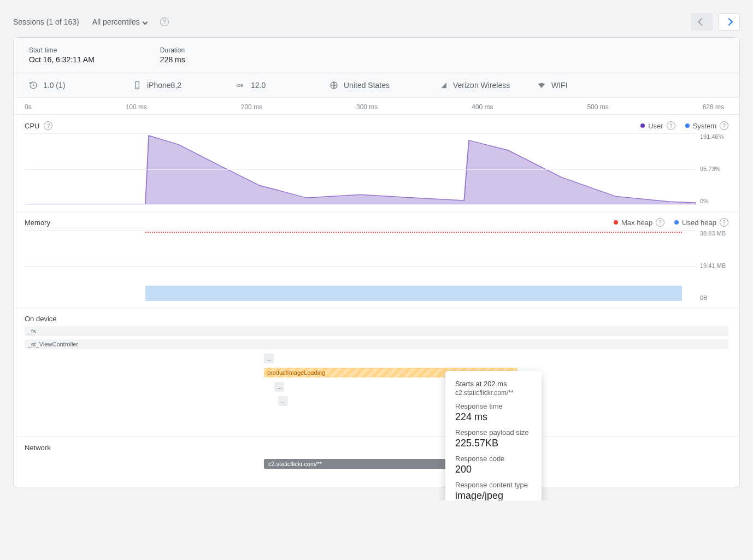  Describe the element at coordinates (376, 22) in the screenshot. I see `topbar: Sessions (1 of 163) All percentiles ?` at that location.